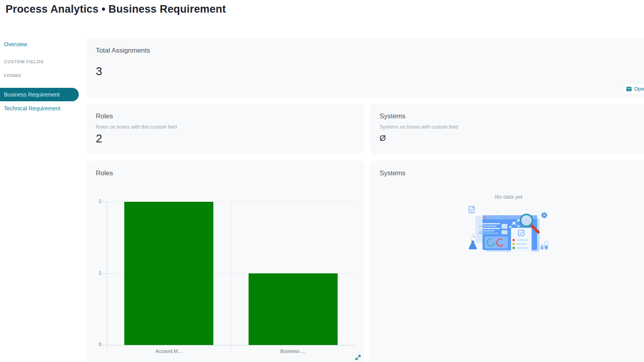 The width and height of the screenshot is (644, 362). Describe the element at coordinates (123, 51) in the screenshot. I see `card-title: Total Assignments` at that location.